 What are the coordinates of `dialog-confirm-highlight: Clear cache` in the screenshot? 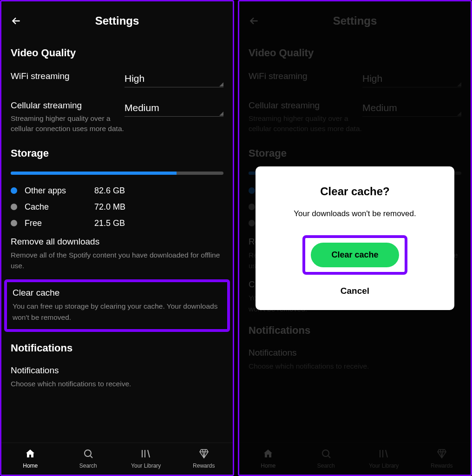 It's located at (355, 255).